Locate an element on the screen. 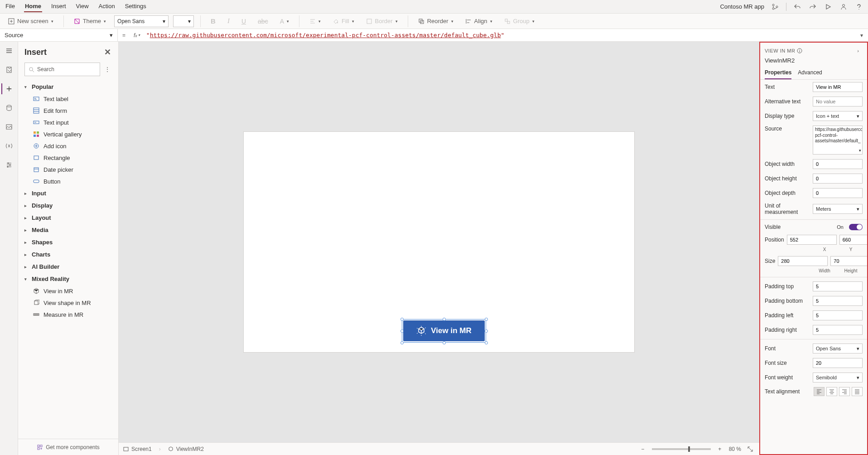 This screenshot has height=455, width=868. formula-input: "https://raw.githubusercontent.com/micro… is located at coordinates (499, 35).